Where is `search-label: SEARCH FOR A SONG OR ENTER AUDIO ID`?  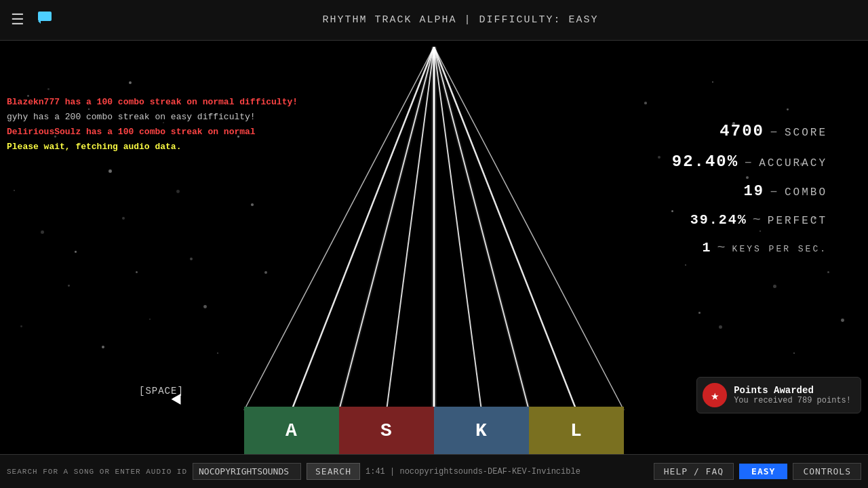 search-label: SEARCH FOR A SONG OR ENTER AUDIO ID is located at coordinates (97, 472).